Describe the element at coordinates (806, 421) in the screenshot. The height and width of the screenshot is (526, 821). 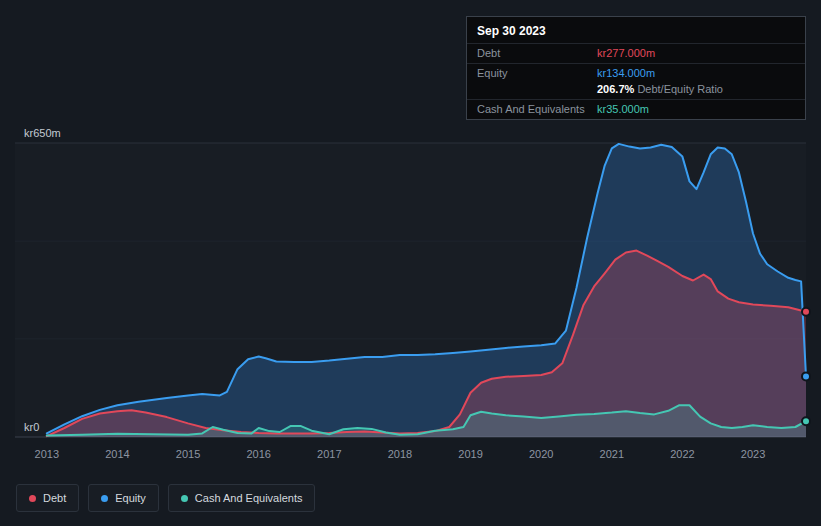
I see `cash-end-dot` at that location.